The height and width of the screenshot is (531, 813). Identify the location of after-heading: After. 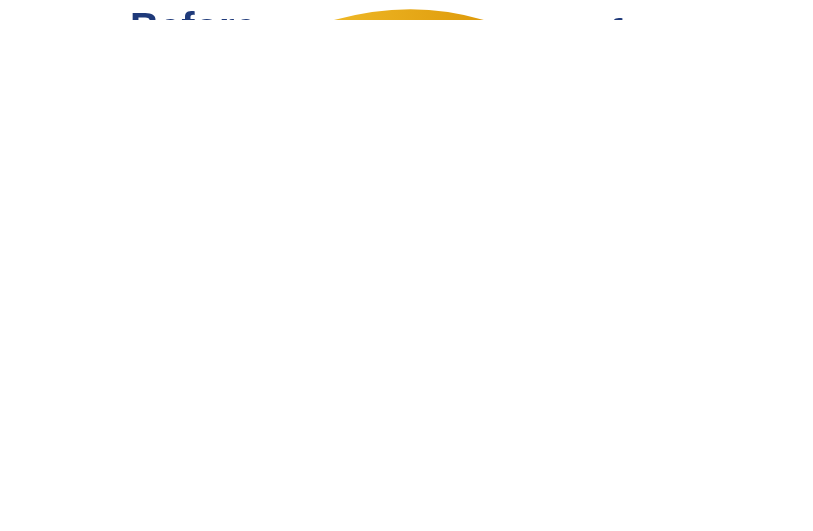
(626, 16).